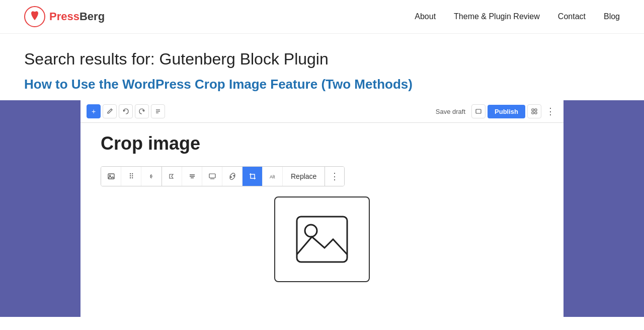  I want to click on caption-icon, so click(212, 176).